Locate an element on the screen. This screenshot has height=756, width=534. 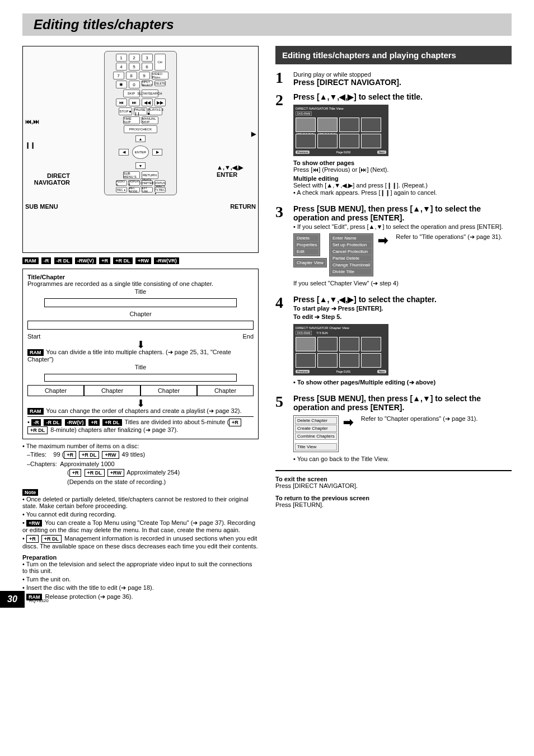
step-1: 1 During play or while stopped Press [DI… is located at coordinates (394, 78).